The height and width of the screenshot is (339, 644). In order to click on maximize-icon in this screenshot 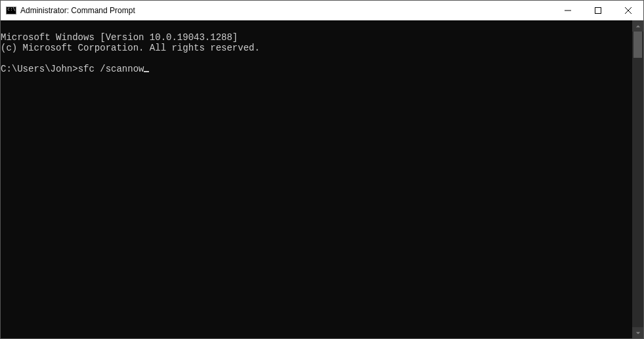, I will do `click(598, 11)`.